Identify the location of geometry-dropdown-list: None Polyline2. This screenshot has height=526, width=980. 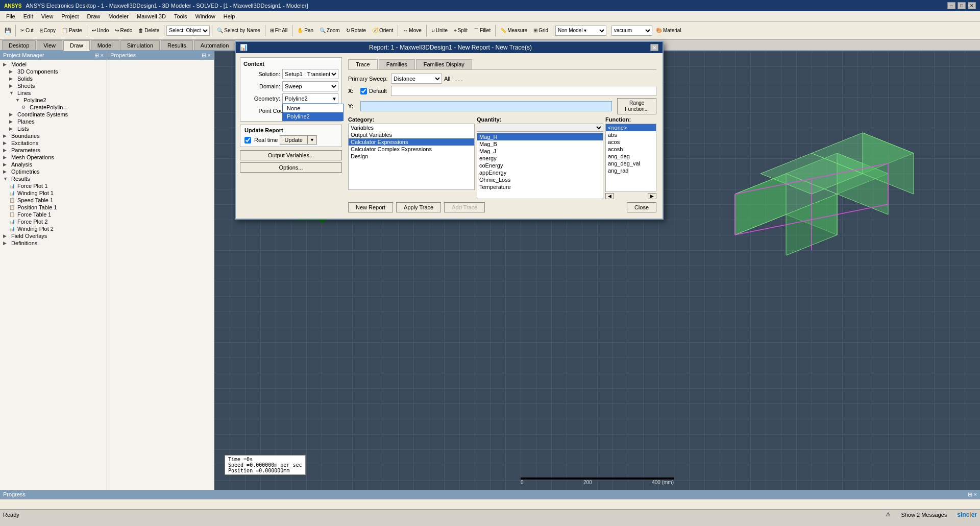
(313, 112).